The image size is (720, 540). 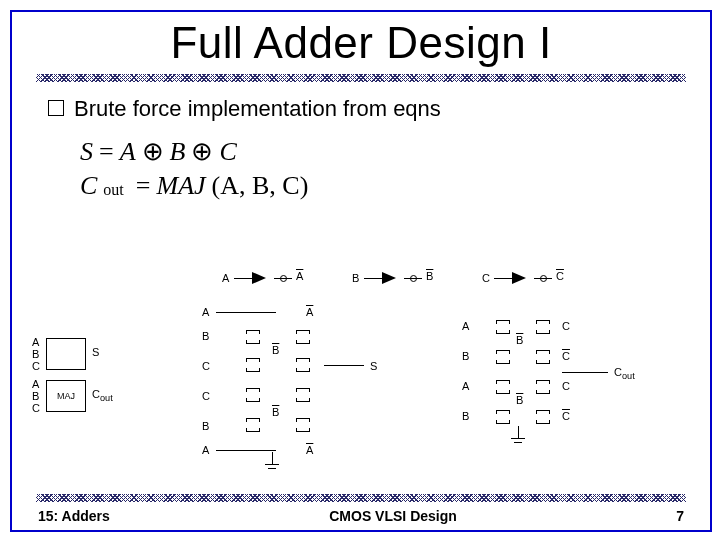 I want to click on bullet-square-icon, so click(x=56, y=108).